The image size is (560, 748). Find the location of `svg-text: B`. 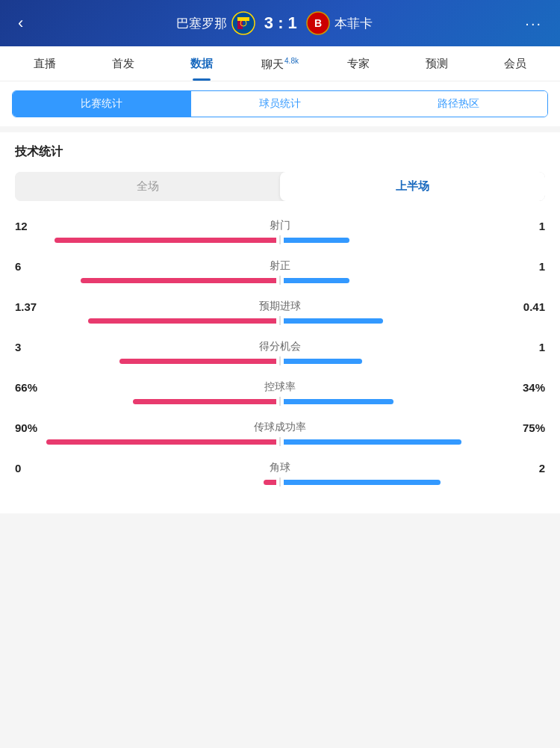

svg-text: B is located at coordinates (318, 23).